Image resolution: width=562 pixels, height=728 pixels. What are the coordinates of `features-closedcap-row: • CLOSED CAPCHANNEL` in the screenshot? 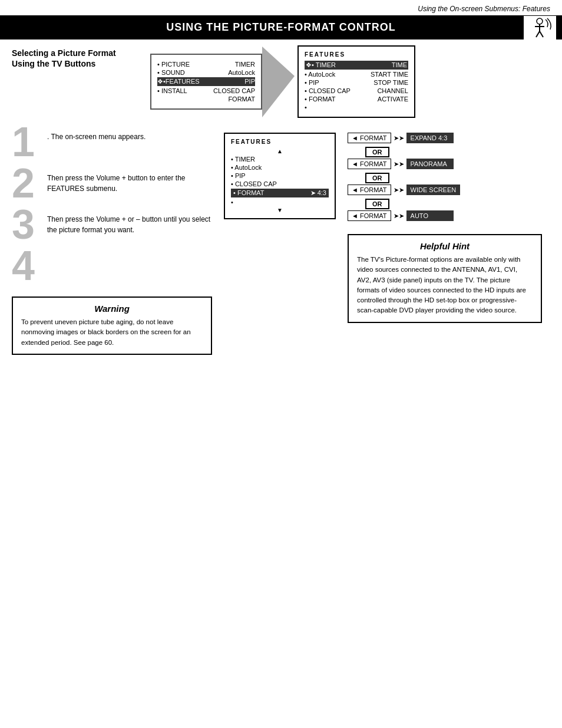 It's located at (356, 91).